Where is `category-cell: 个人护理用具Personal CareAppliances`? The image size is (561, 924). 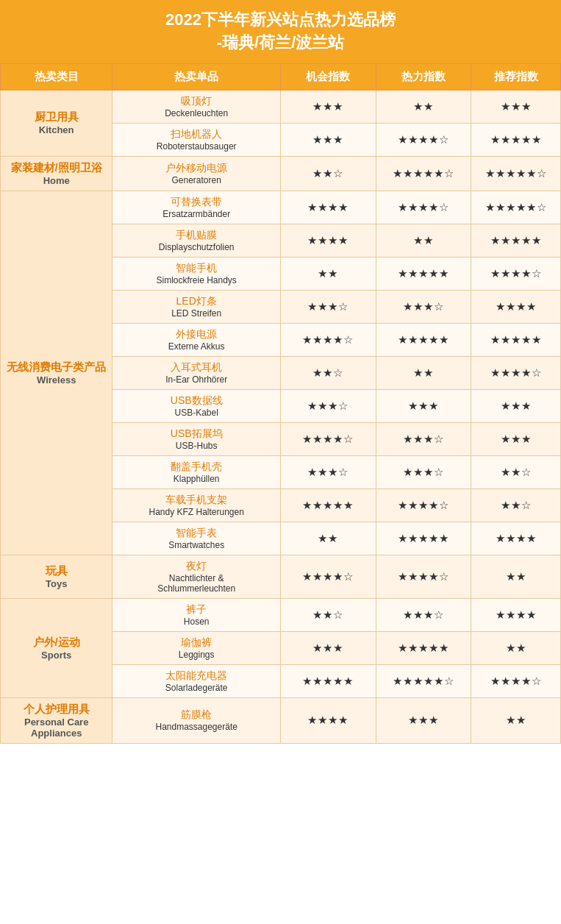 category-cell: 个人护理用具Personal CareAppliances is located at coordinates (57, 720).